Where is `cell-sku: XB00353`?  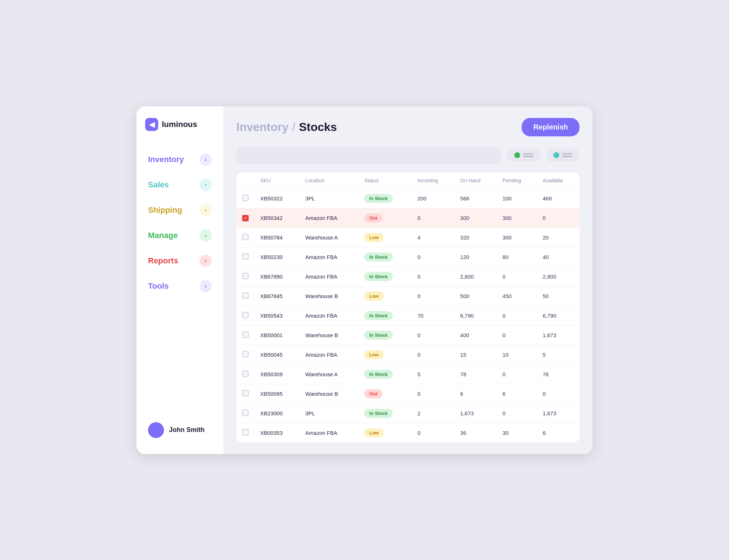 cell-sku: XB00353 is located at coordinates (277, 433).